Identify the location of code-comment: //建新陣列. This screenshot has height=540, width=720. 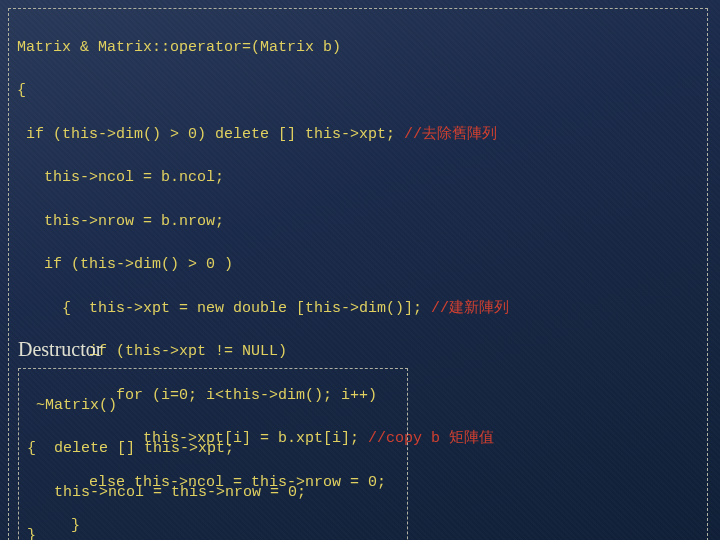
(470, 308).